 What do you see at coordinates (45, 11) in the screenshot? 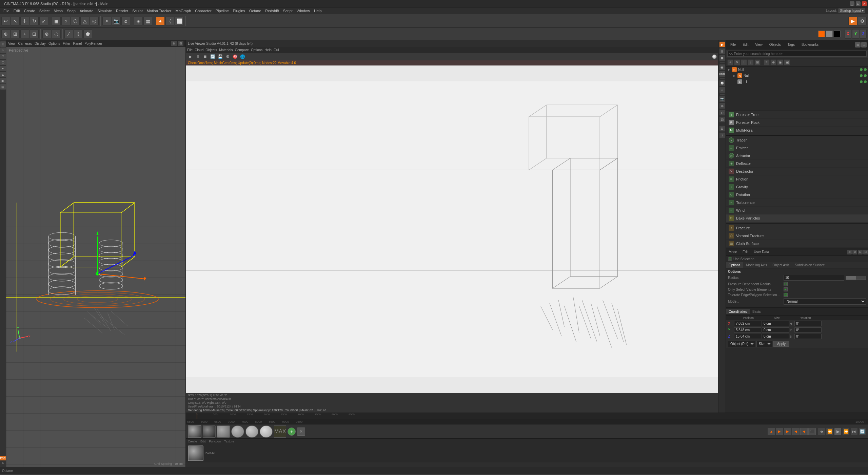
I see `menu-select: Select` at bounding box center [45, 11].